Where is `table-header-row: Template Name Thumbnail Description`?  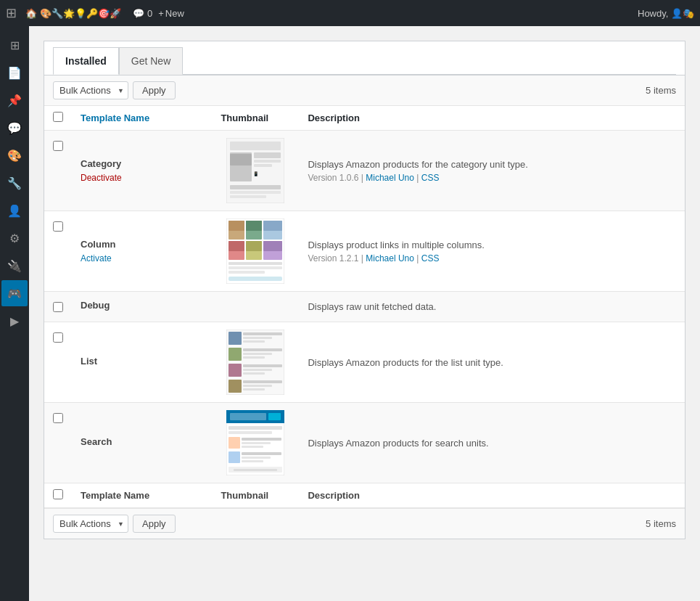 table-header-row: Template Name Thumbnail Description is located at coordinates (364, 118).